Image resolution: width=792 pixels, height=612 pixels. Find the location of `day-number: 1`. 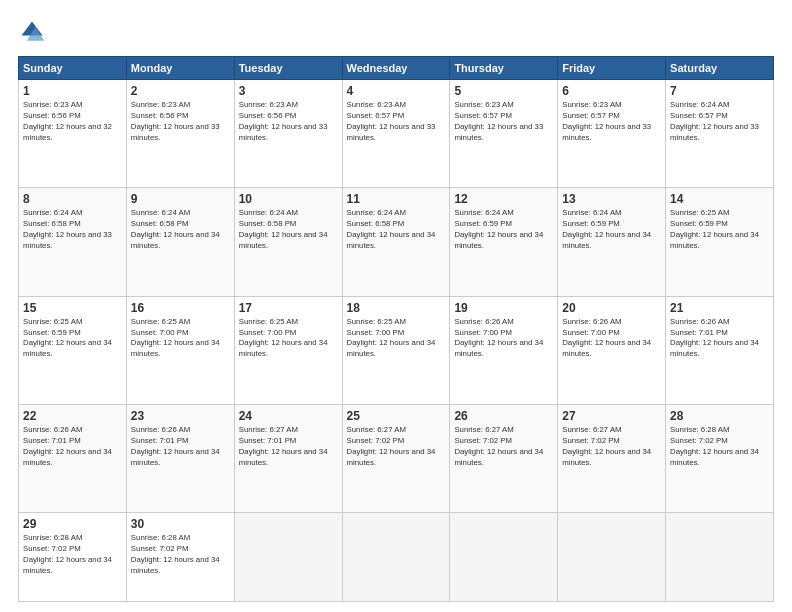

day-number: 1 is located at coordinates (72, 91).